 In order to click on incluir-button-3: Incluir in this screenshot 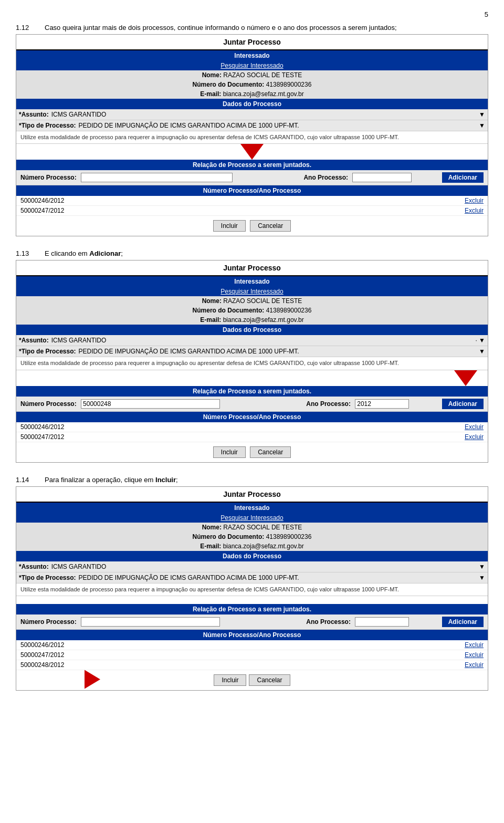, I will do `click(230, 680)`.